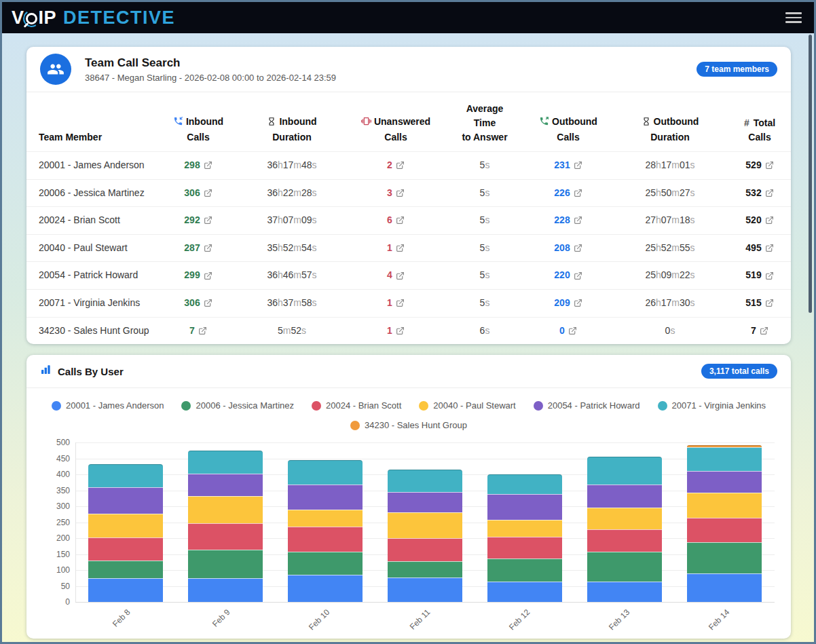  I want to click on total-calls-link: 519, so click(759, 276).